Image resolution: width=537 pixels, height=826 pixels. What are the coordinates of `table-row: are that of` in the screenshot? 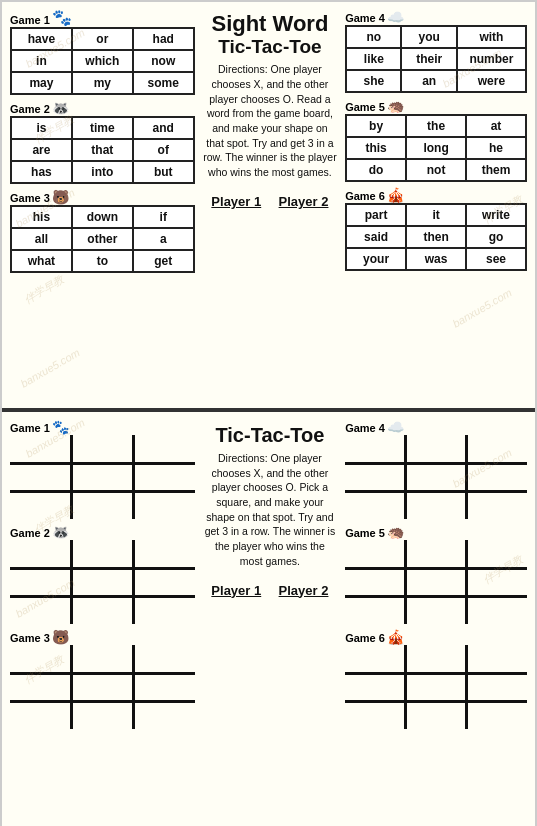 It's located at (102, 150).